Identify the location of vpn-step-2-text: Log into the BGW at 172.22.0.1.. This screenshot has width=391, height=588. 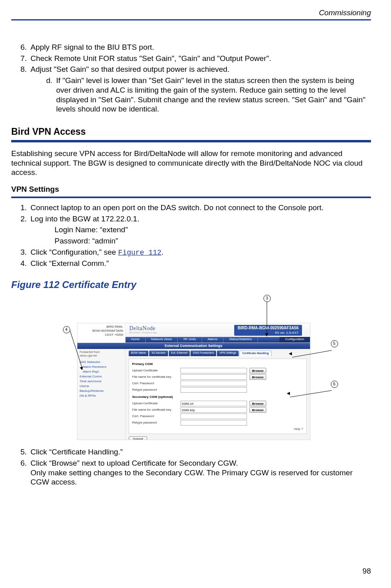
(85, 219).